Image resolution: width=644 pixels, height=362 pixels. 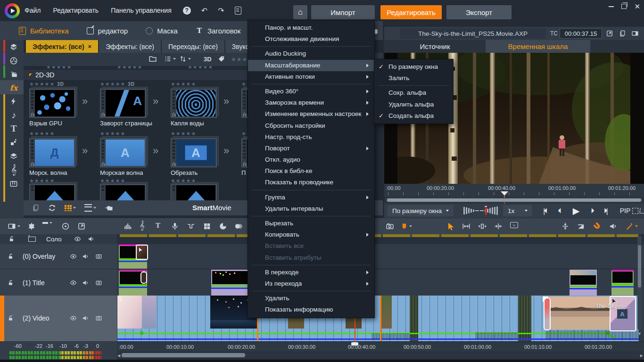 I want to click on context-menu-item: Audio Ducking, so click(x=311, y=54).